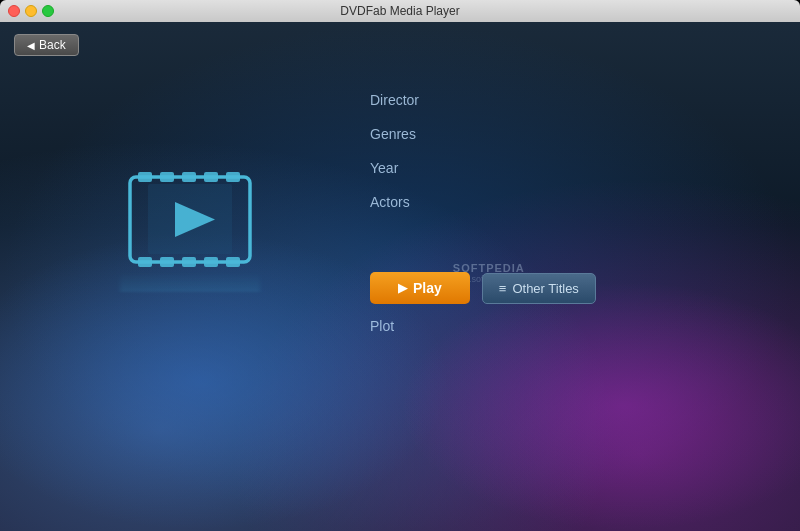 This screenshot has height=531, width=800. What do you see at coordinates (420, 288) in the screenshot?
I see `play-button: ▶ Play` at bounding box center [420, 288].